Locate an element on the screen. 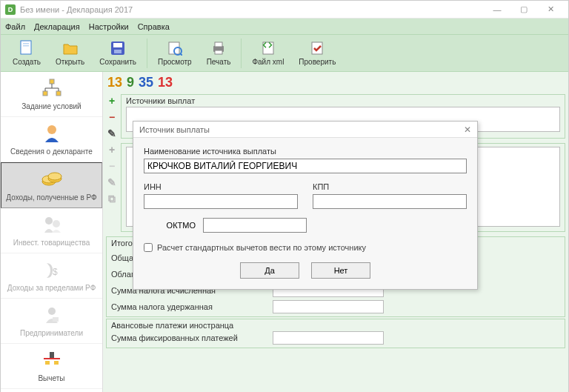 The height and width of the screenshot is (392, 569). percentage-tabs: 13 9 35 13 is located at coordinates (336, 82).